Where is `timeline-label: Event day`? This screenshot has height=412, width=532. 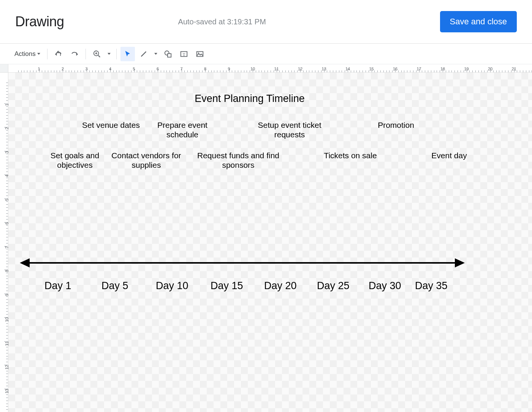
timeline-label: Event day is located at coordinates (449, 155).